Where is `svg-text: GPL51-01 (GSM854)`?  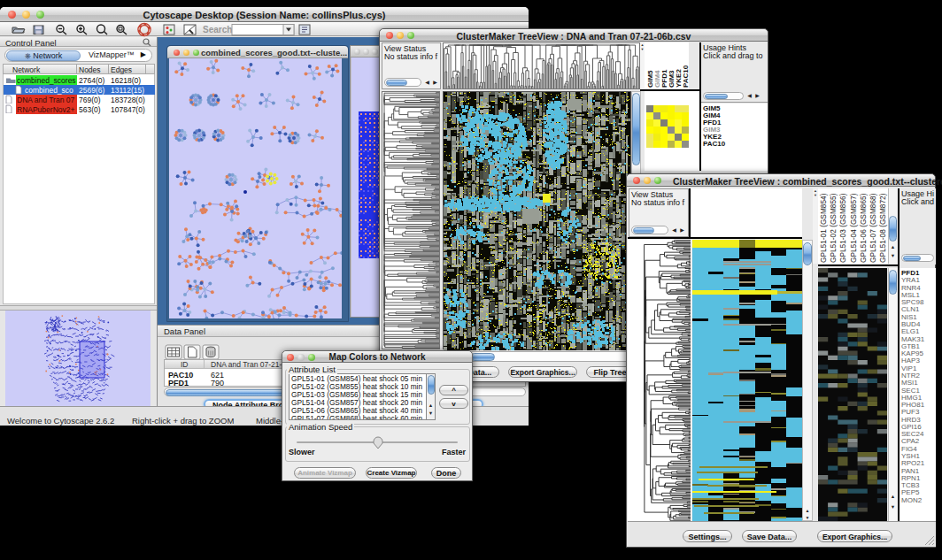 svg-text: GPL51-01 (GSM854) is located at coordinates (823, 228).